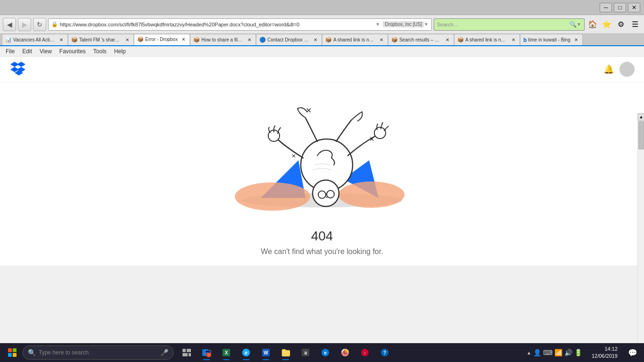  What do you see at coordinates (381, 40) in the screenshot?
I see `tab-close-shared-1: ✕` at bounding box center [381, 40].